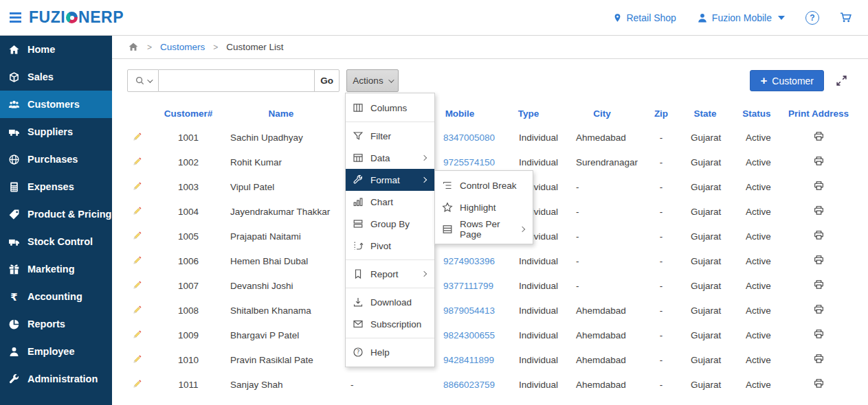 The height and width of the screenshot is (405, 868). What do you see at coordinates (56, 77) in the screenshot?
I see `sidebar-item: Sales` at bounding box center [56, 77].